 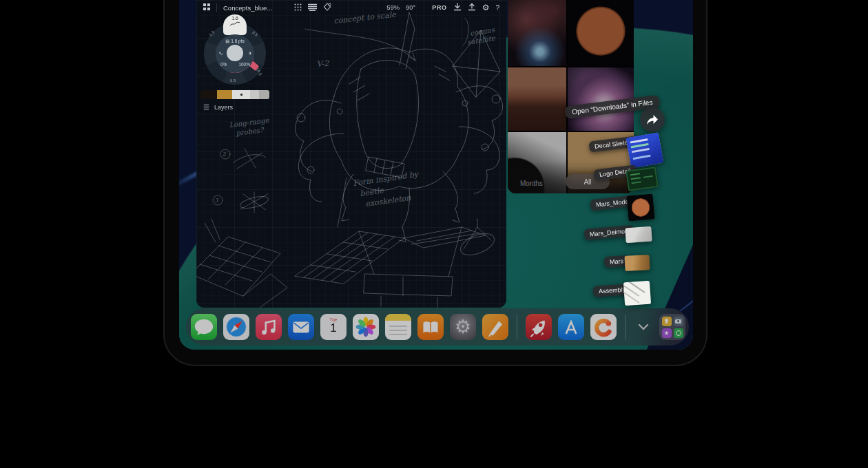 What do you see at coordinates (207, 107) in the screenshot?
I see `layers-menu-icon: ☰` at bounding box center [207, 107].